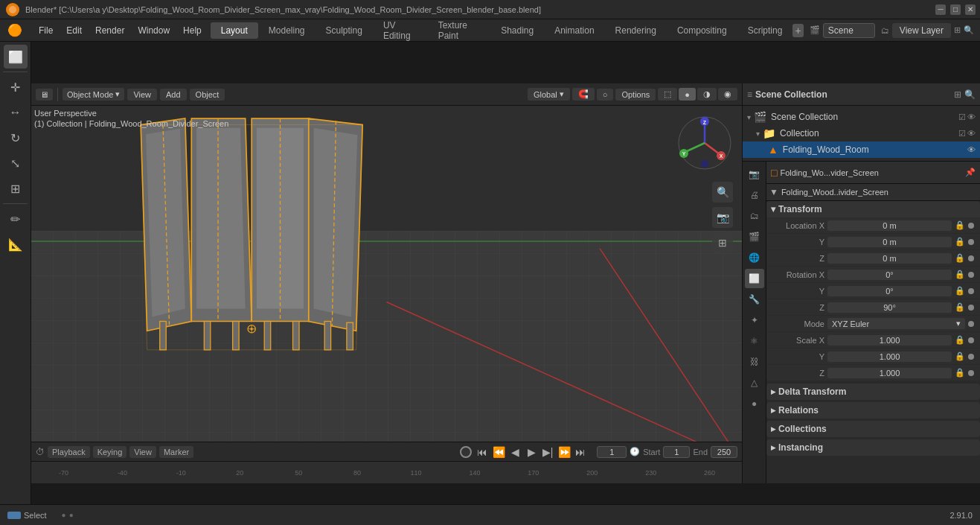 The image size is (980, 525). What do you see at coordinates (466, 452) in the screenshot?
I see `record-button` at bounding box center [466, 452].